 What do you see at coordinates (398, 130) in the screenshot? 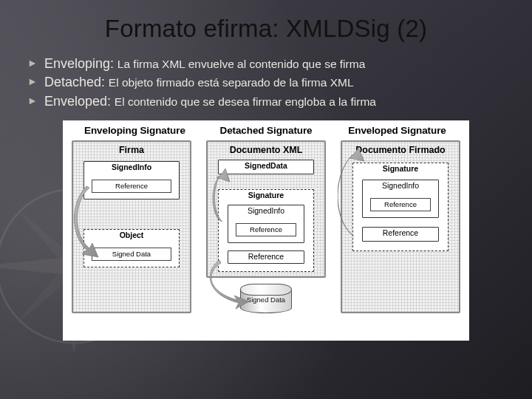
I see `header-enveloped: Enveloped Signature` at bounding box center [398, 130].